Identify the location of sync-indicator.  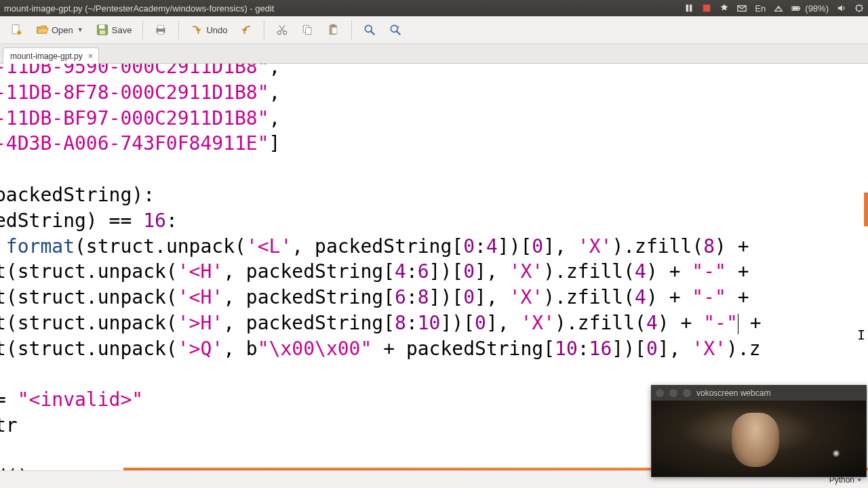
(724, 8).